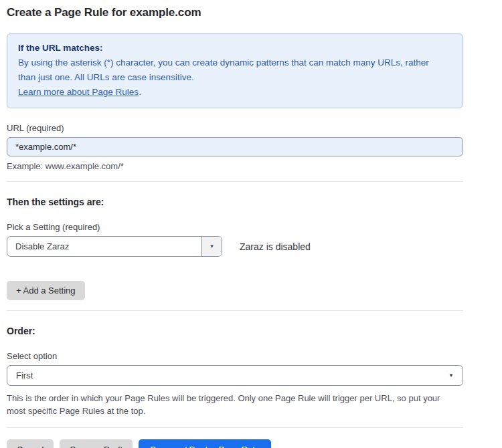  Describe the element at coordinates (114, 246) in the screenshot. I see `setting-dropdown: Disable Zaraz ▼` at that location.